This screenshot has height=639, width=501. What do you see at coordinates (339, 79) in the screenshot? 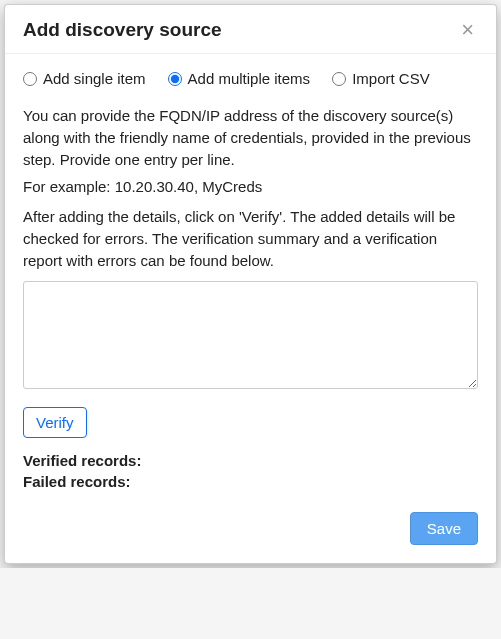
I see `radio-import-csv-input` at bounding box center [339, 79].